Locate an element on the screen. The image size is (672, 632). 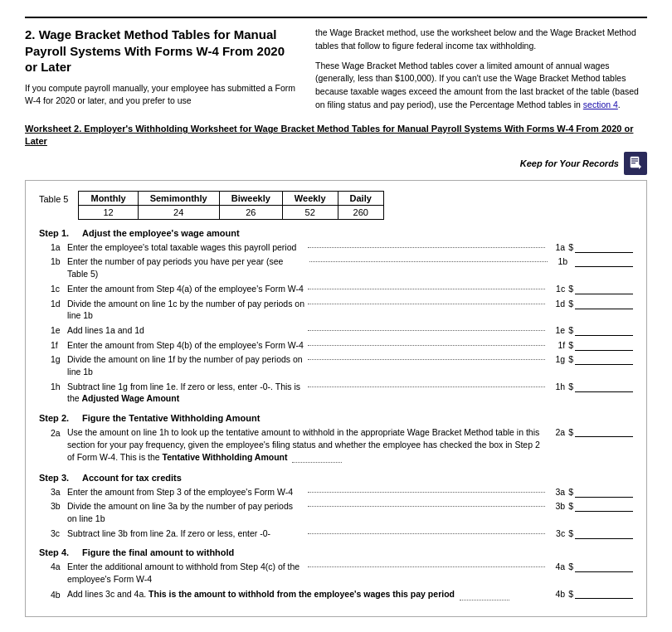
val-weekly: 52 is located at coordinates (310, 212).